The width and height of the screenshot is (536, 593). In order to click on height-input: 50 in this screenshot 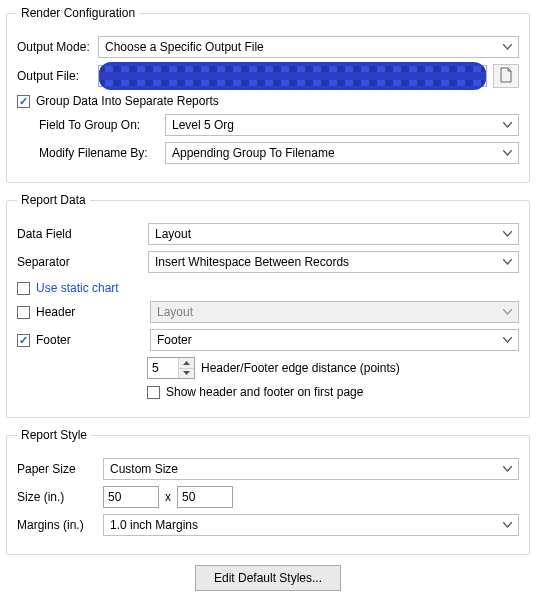, I will do `click(205, 497)`.